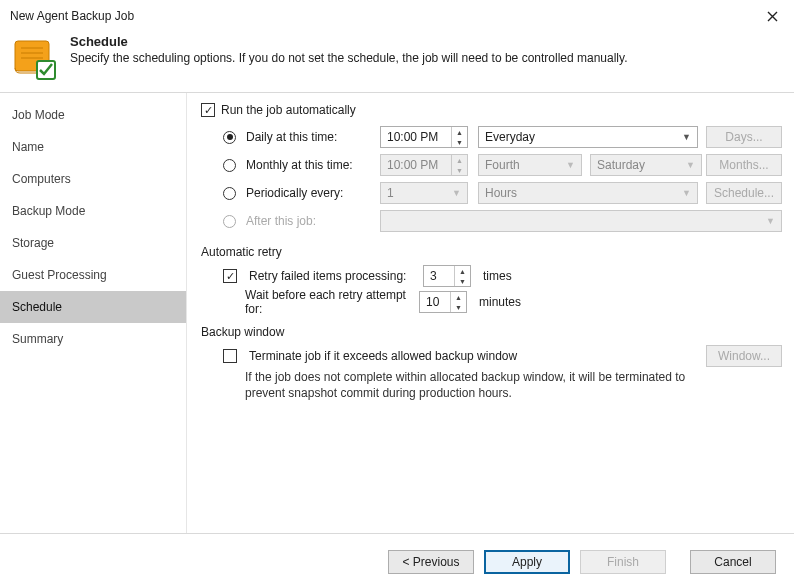  I want to click on schedule-scroll-icon, so click(34, 58).